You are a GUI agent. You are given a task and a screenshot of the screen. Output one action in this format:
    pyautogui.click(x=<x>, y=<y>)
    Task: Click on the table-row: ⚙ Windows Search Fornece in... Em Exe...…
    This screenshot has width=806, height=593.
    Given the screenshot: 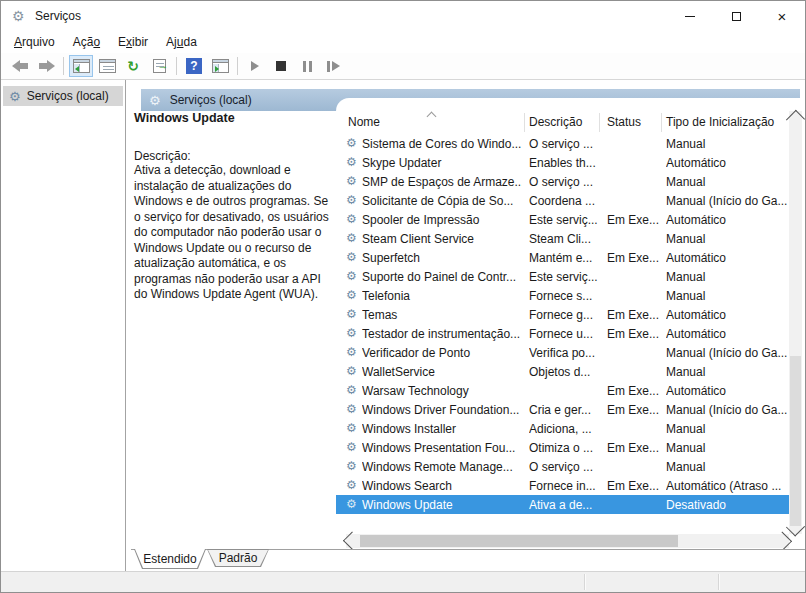 What is the action you would take?
    pyautogui.click(x=562, y=486)
    